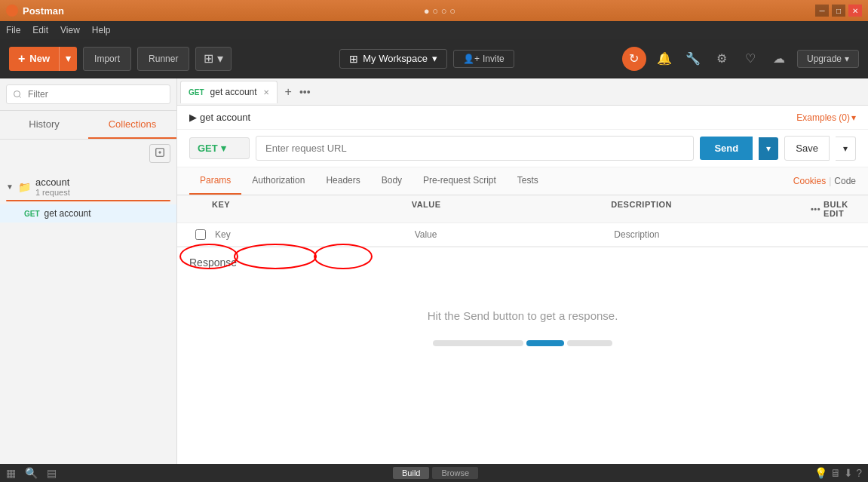  What do you see at coordinates (133, 125) in the screenshot?
I see `tab-collections: Collections` at bounding box center [133, 125].